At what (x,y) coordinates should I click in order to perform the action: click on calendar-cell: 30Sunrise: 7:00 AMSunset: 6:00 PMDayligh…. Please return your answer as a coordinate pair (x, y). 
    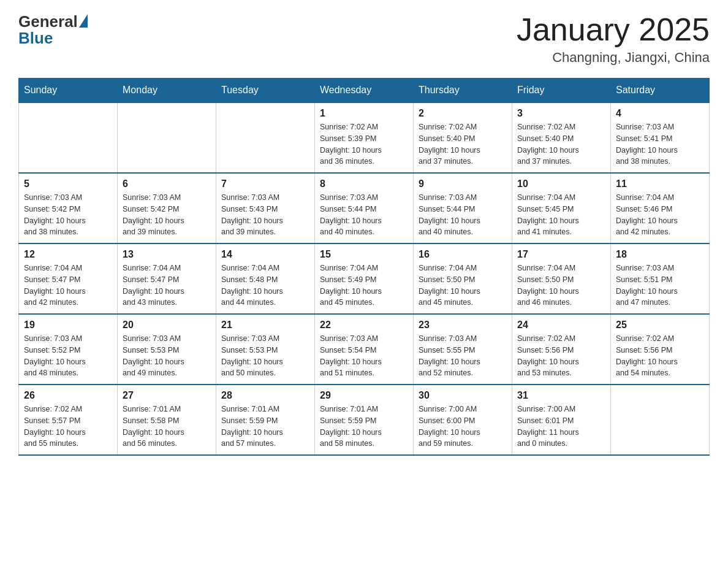
    Looking at the image, I should click on (463, 419).